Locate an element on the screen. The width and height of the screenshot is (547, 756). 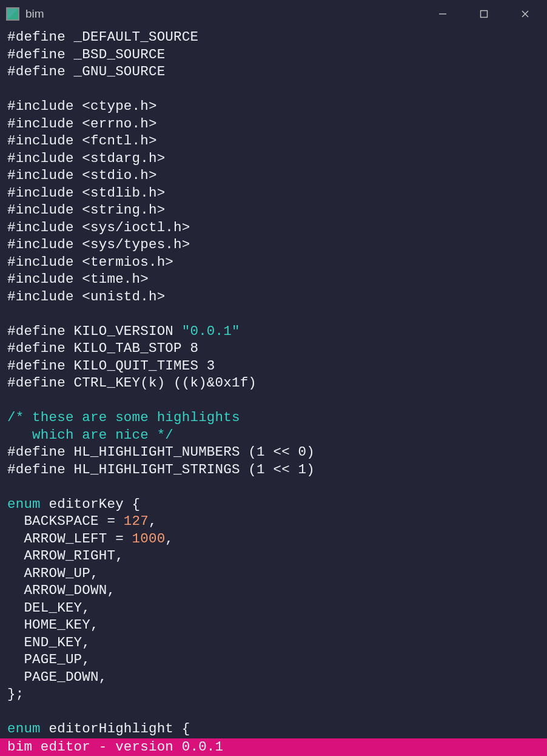
code-line: #define _DEFAULT_SOURCE is located at coordinates (274, 38).